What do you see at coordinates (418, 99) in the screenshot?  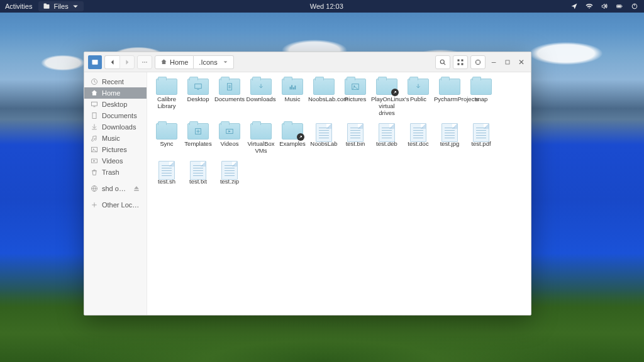 I see `item-label: Public` at bounding box center [418, 99].